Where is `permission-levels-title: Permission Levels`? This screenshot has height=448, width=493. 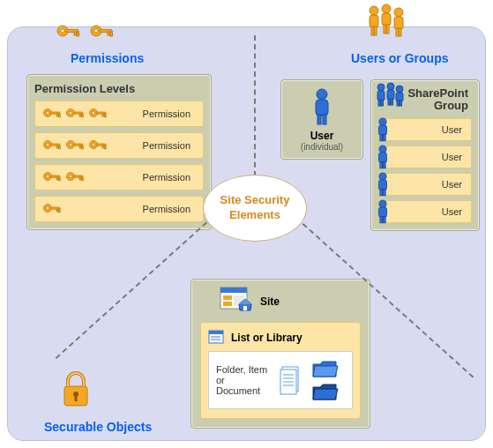 permission-levels-title: Permission Levels is located at coordinates (119, 88).